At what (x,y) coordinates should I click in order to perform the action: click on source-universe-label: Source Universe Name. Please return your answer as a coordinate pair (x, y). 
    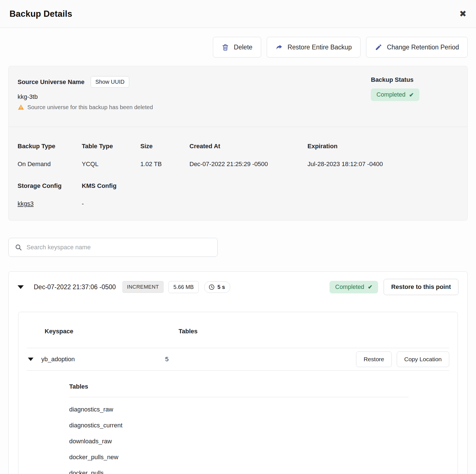
    Looking at the image, I should click on (51, 82).